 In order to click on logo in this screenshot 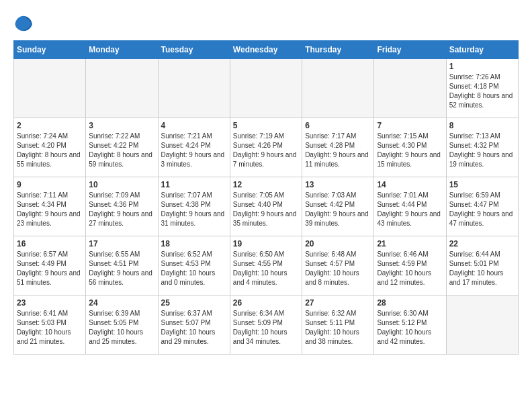, I will do `click(25, 24)`.